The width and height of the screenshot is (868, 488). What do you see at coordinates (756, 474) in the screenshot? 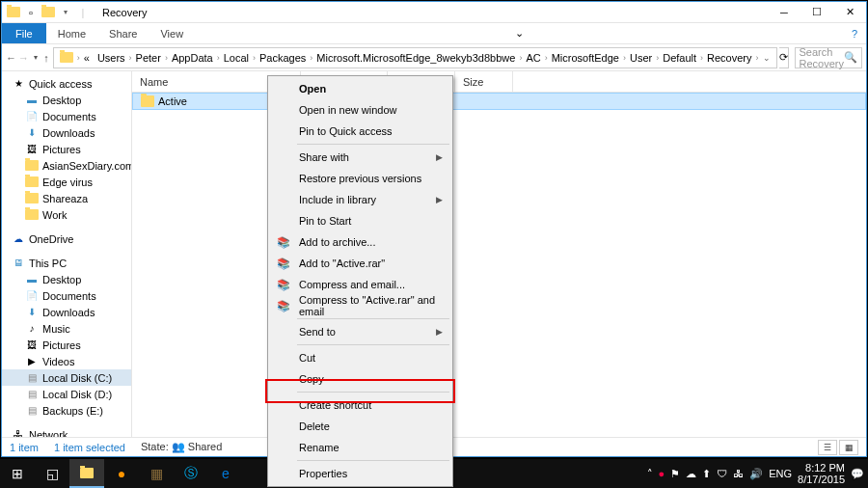
I see `tray-volume-icon: 🔊` at bounding box center [756, 474].